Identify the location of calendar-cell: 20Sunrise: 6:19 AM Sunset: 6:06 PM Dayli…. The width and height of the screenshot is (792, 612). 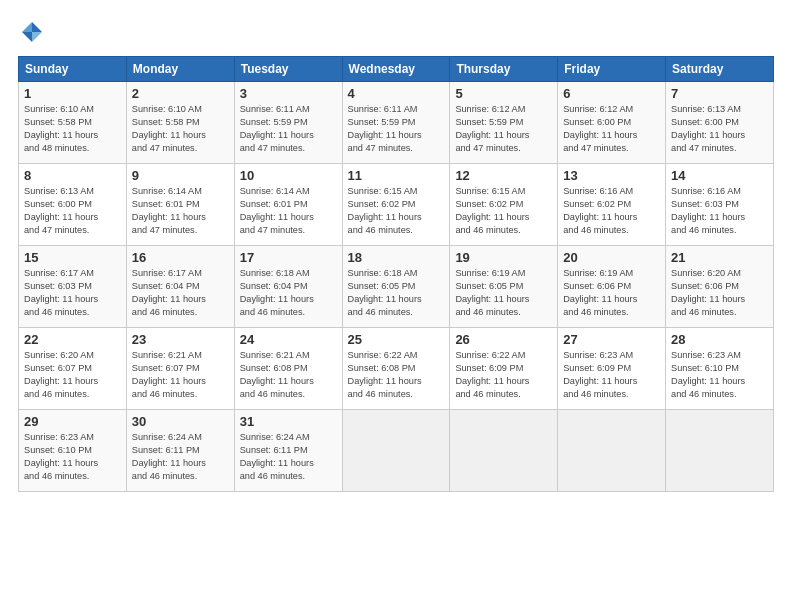
(612, 287).